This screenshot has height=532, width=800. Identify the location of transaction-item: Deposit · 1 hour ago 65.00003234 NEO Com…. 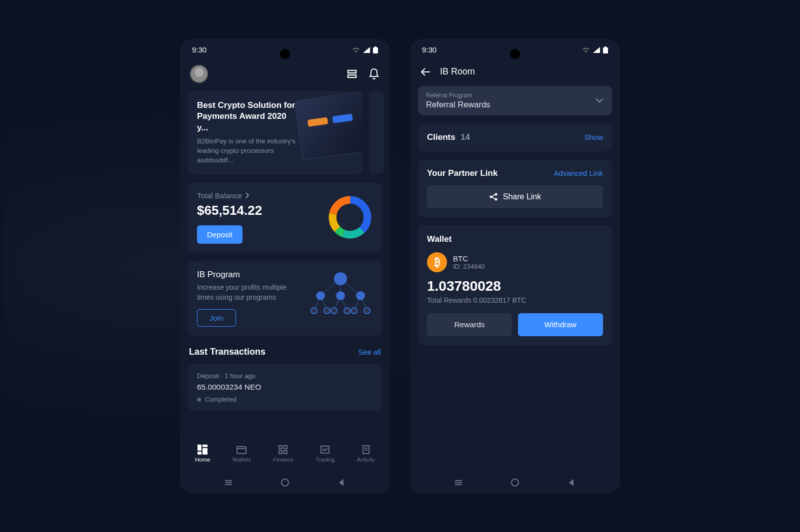
(285, 388).